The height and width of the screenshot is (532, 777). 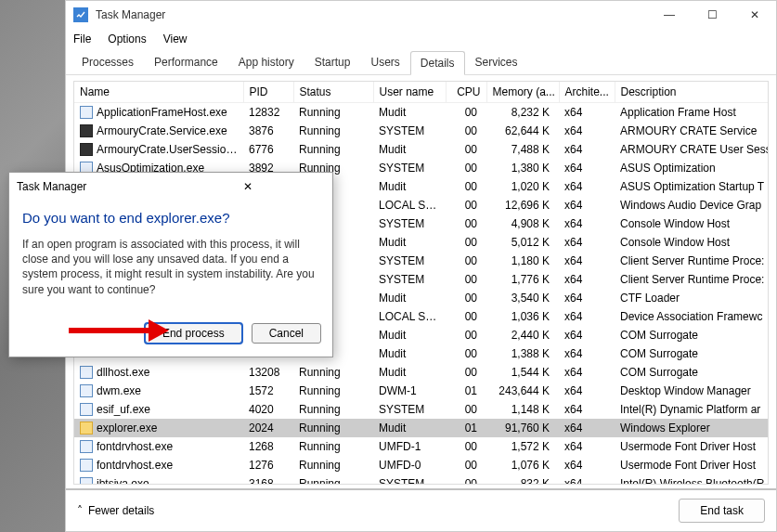 I want to click on cell-memory: 8,232 K, so click(x=523, y=112).